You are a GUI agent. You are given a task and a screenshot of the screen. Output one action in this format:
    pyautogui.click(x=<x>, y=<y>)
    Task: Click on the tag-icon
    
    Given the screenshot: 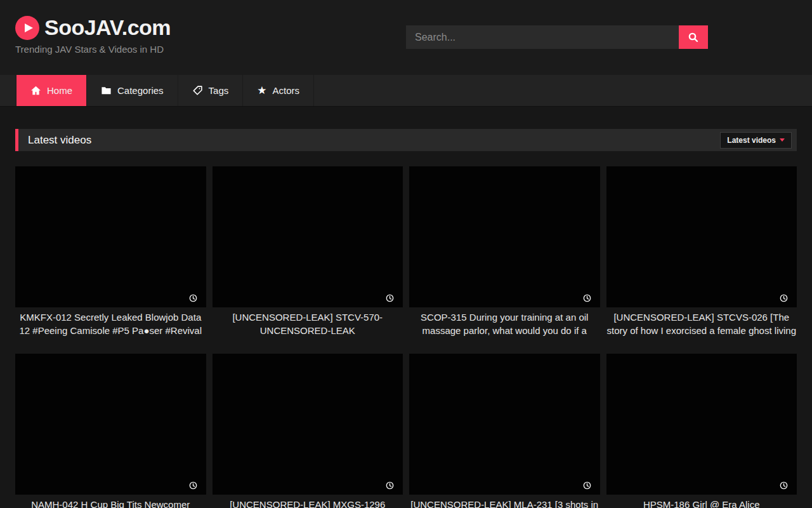 What is the action you would take?
    pyautogui.click(x=198, y=90)
    